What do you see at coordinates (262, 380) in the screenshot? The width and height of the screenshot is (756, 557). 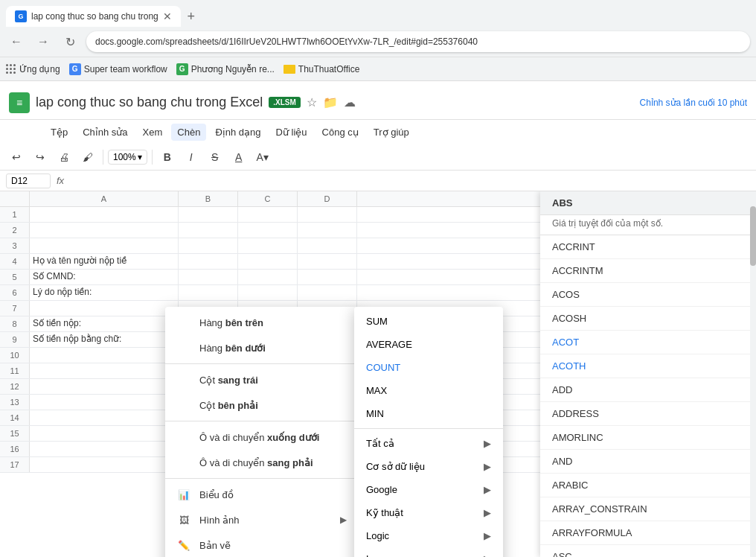 I see `insert-col-left: Cột sang trái` at bounding box center [262, 380].